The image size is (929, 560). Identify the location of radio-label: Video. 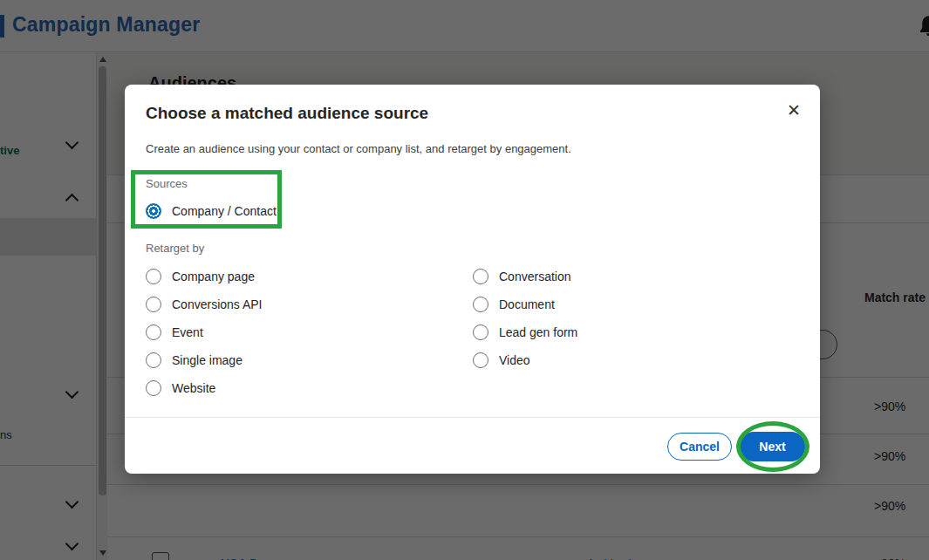
(515, 360).